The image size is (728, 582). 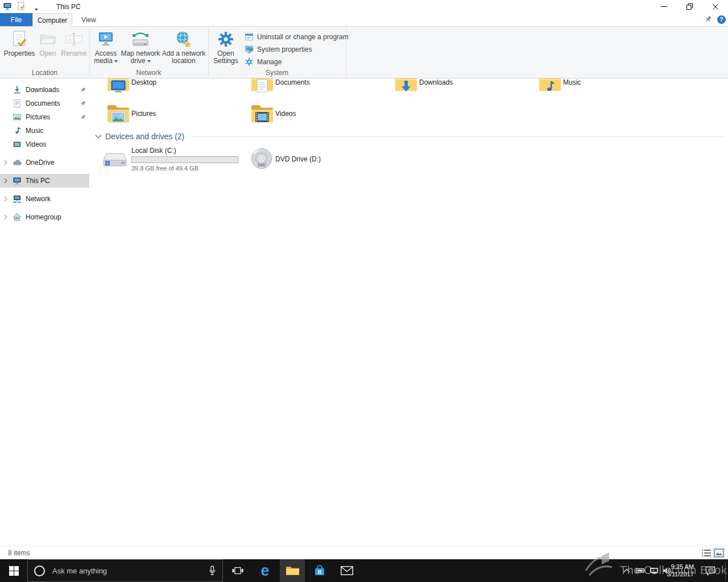 I want to click on music-note-glyph-icon, so click(x=550, y=86).